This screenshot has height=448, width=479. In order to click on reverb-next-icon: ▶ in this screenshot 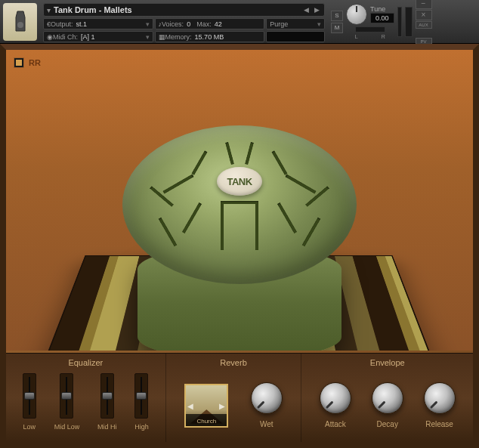, I will do `click(222, 405)`.